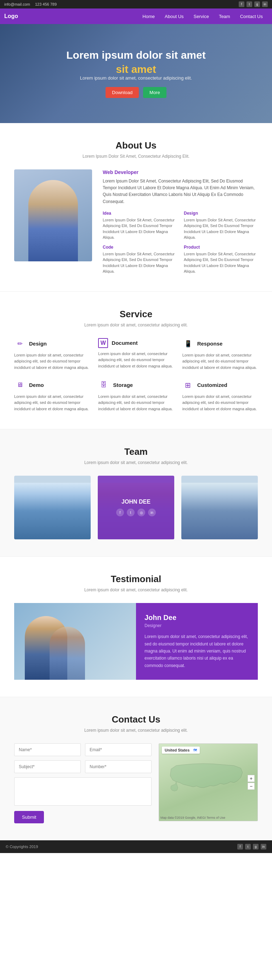 The width and height of the screenshot is (272, 980). Describe the element at coordinates (136, 222) in the screenshot. I see `about-inner: Web Developer Lorem Ipsum Dolor Sit Amet…` at that location.